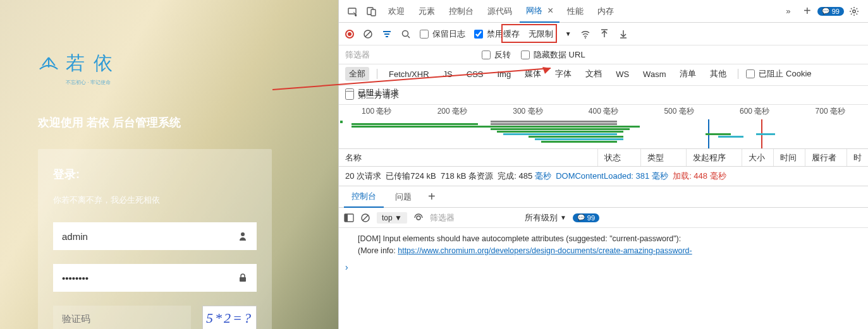 Image resolution: width=868 pixels, height=329 pixels. What do you see at coordinates (585, 34) in the screenshot?
I see `wifi-icon` at bounding box center [585, 34].